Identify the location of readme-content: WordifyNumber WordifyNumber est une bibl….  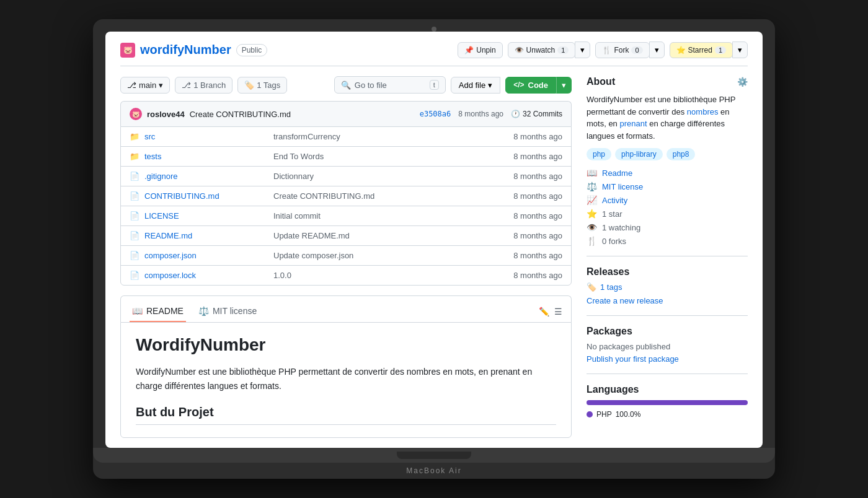
(346, 380).